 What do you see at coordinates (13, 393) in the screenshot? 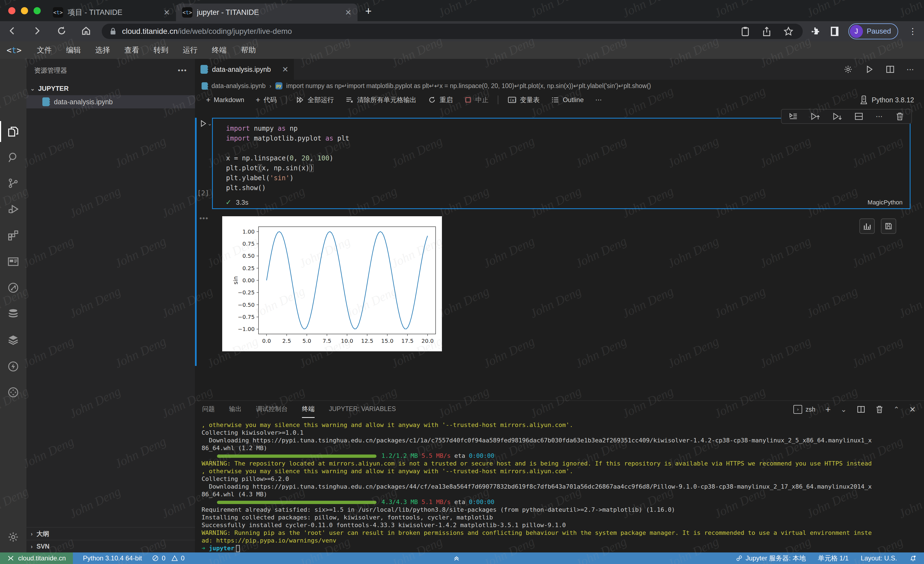
I see `move-arrows-icon` at bounding box center [13, 393].